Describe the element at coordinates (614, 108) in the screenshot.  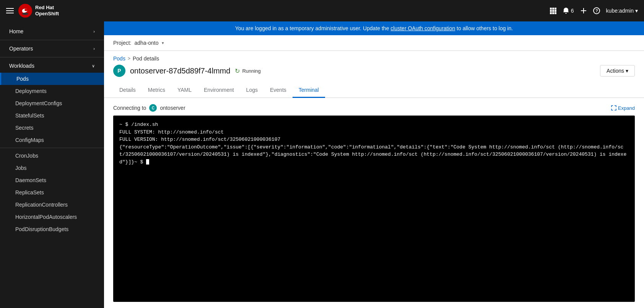
I see `expand-icon` at that location.